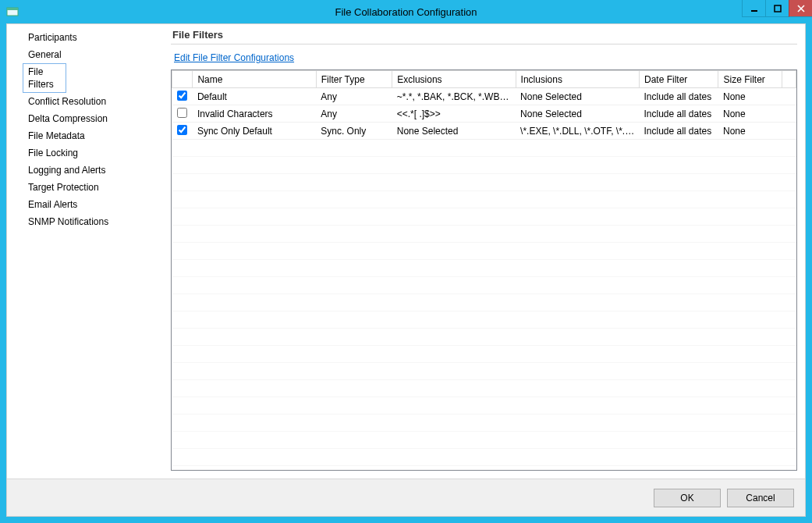 Image resolution: width=812 pixels, height=523 pixels. Describe the element at coordinates (67, 170) in the screenshot. I see `sidebar-item-label: Logging and Alerts` at that location.